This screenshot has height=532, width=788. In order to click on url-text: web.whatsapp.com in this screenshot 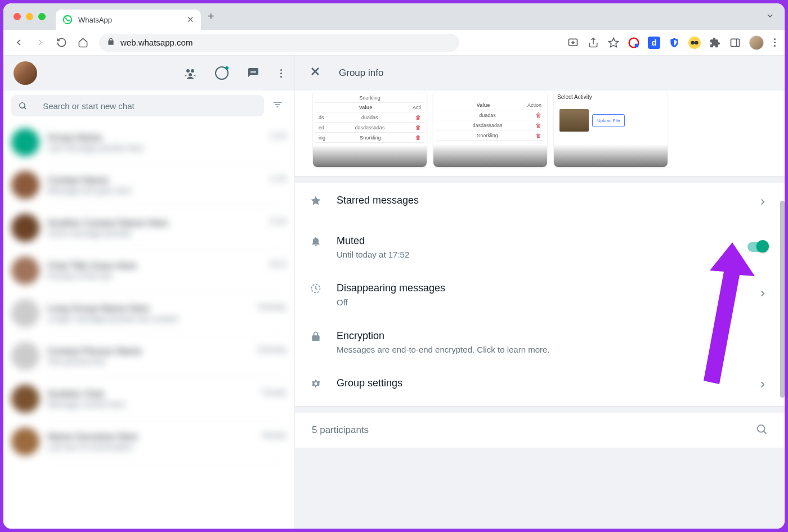, I will do `click(156, 43)`.